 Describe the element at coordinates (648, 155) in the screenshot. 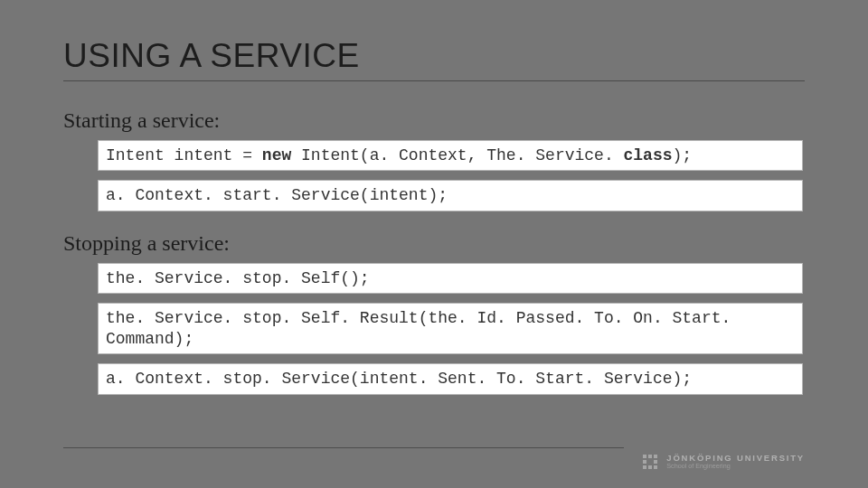

I see `code-keyword-class: class` at that location.